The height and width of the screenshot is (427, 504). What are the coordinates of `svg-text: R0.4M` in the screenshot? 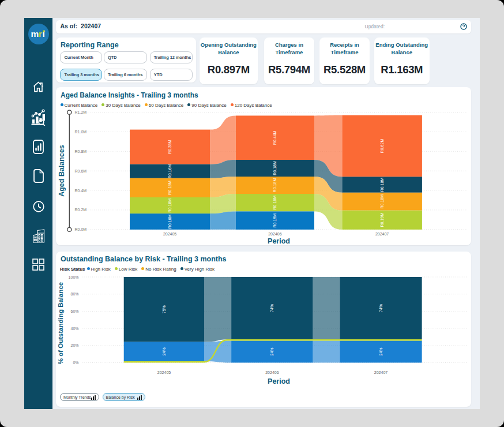 It's located at (81, 190).